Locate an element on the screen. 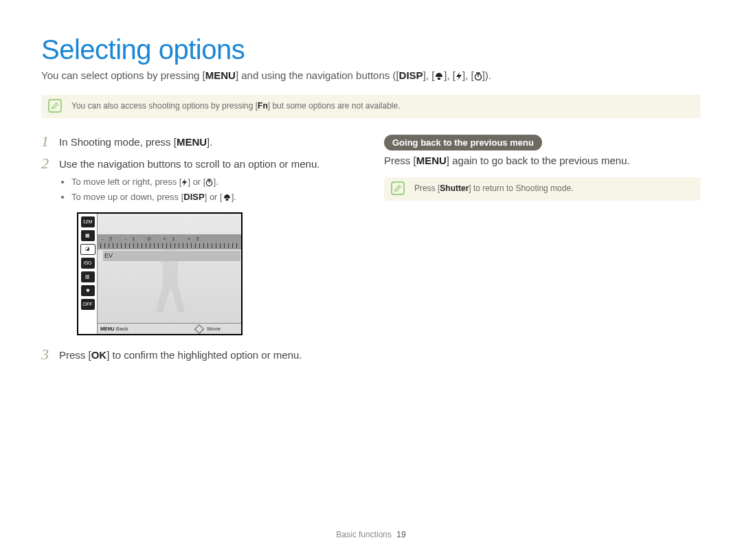  intro-sep2: ], [ is located at coordinates (449, 76).